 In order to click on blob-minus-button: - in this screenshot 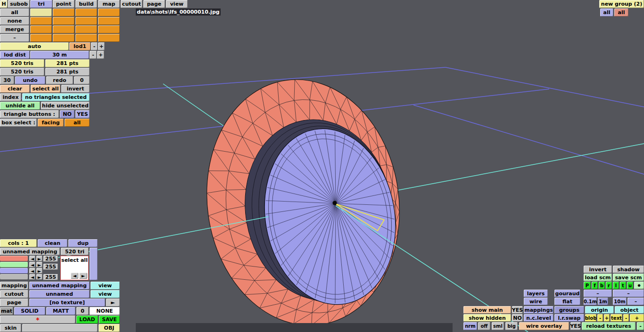, I will do `click(600, 318)`.